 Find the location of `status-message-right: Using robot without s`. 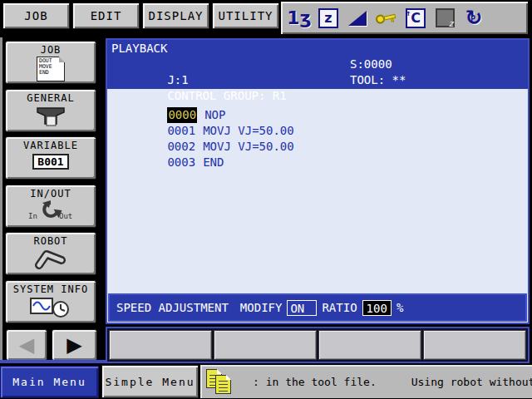

status-message-right: Using robot without s is located at coordinates (472, 382).